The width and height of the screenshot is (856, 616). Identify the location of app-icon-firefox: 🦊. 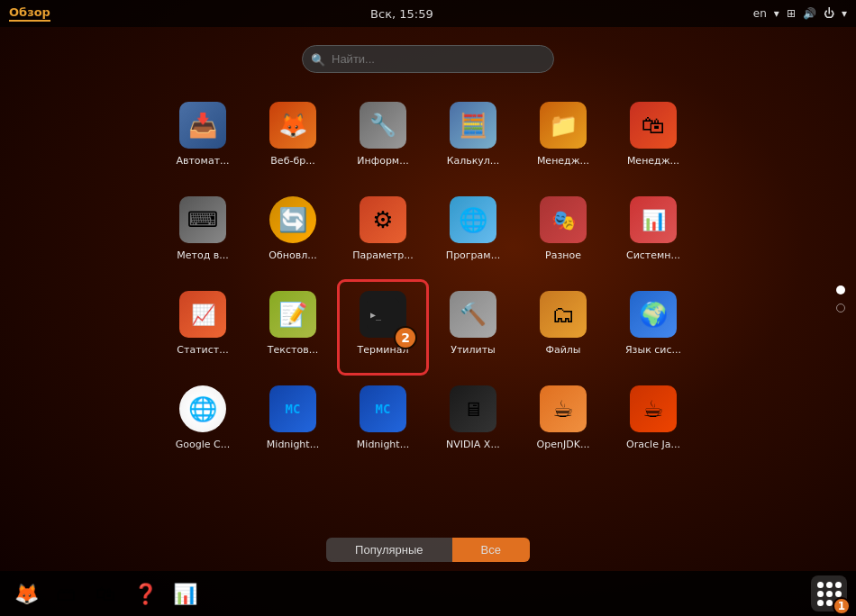
(293, 125).